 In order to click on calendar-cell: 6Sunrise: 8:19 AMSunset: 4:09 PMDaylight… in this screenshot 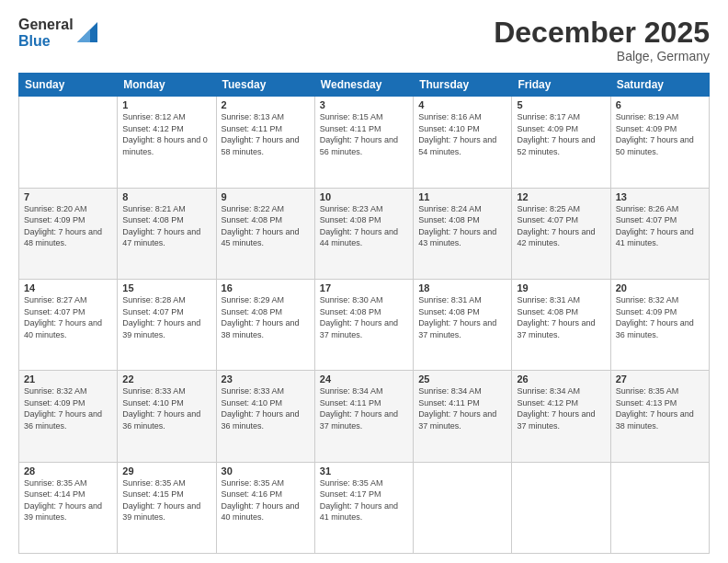, I will do `click(660, 142)`.